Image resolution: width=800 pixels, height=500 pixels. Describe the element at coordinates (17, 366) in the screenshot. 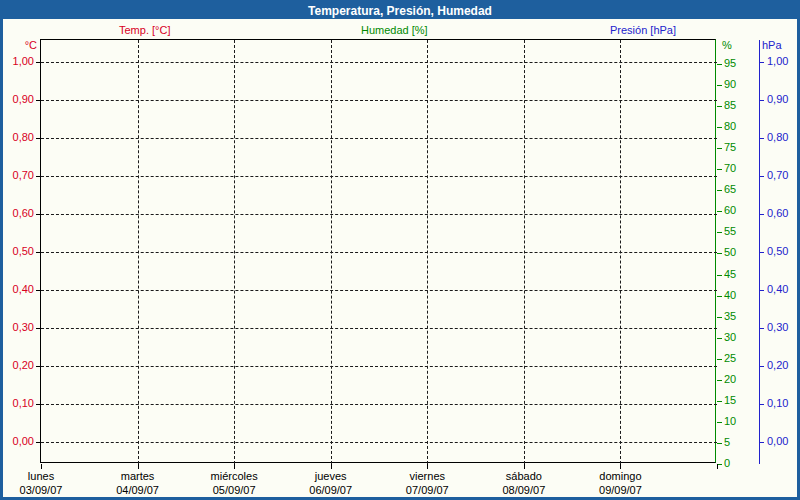

I see `temperature-axis-tick-label: 0,20` at that location.